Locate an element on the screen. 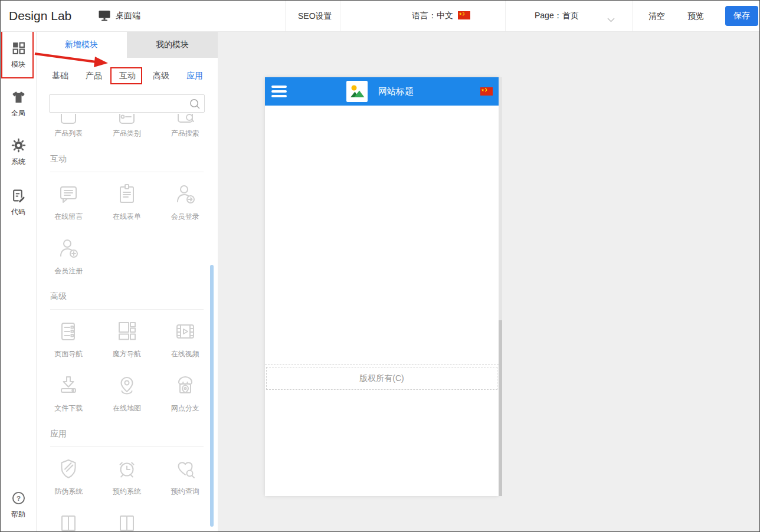 This screenshot has height=532, width=760. category-tabs: 基础 产品 互动 高级 应用 is located at coordinates (127, 76).